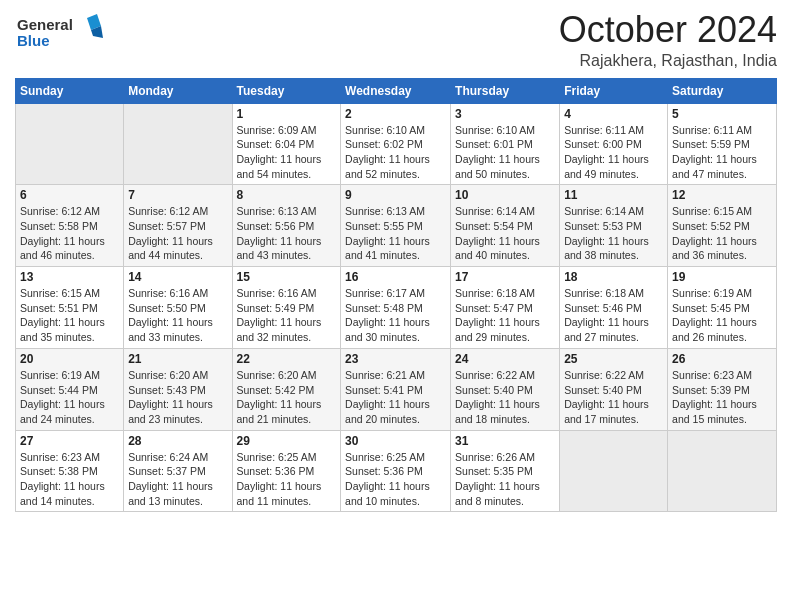  Describe the element at coordinates (178, 471) in the screenshot. I see `calendar-cell: 28Sunrise: 6:24 AM Sunset: 5:37 PM Dayli…` at that location.